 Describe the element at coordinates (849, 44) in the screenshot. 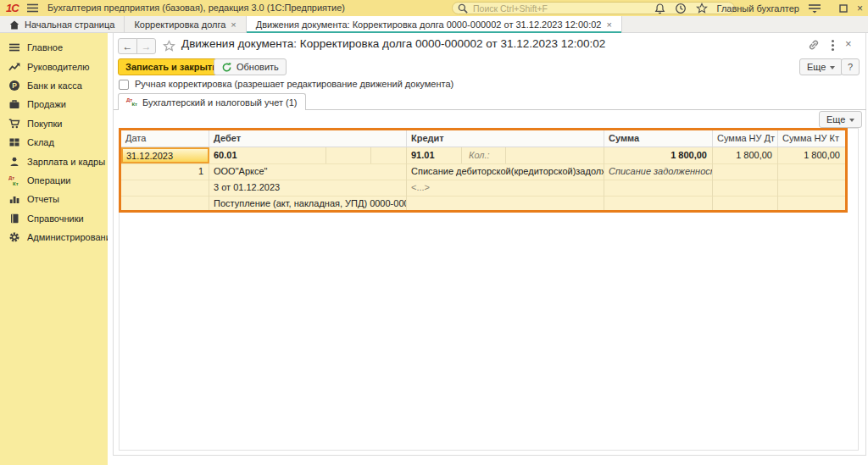

I see `close-document-icon: ×` at that location.